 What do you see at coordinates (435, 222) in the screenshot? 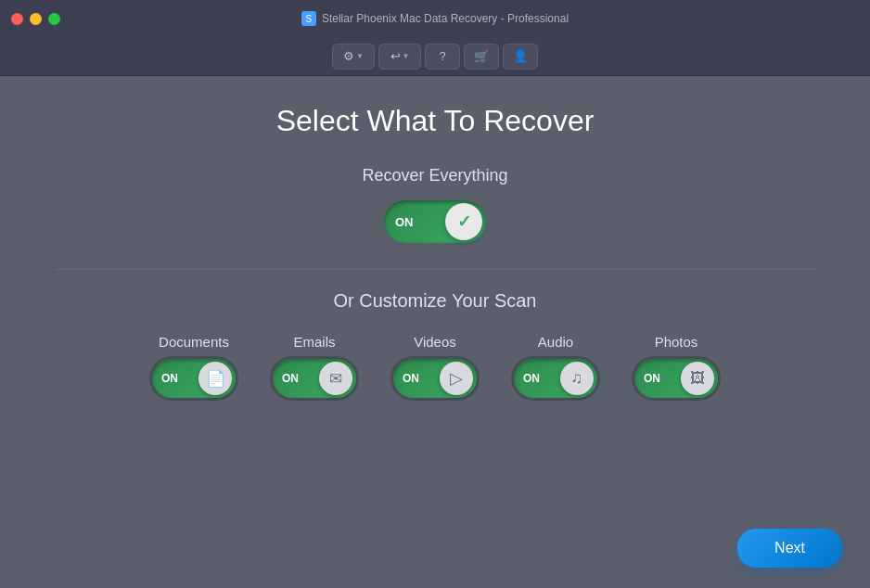
I see `recover-everything-toggle-container: ON OFF ✓` at bounding box center [435, 222].